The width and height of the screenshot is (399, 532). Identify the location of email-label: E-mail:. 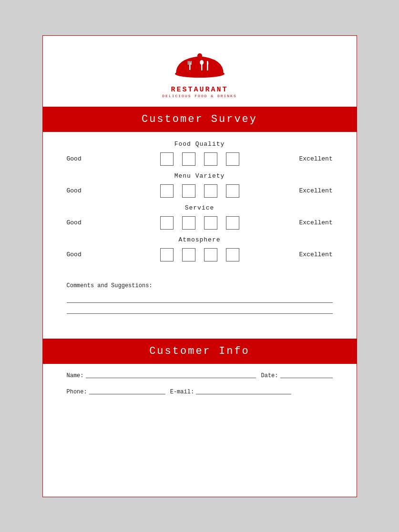
(182, 392).